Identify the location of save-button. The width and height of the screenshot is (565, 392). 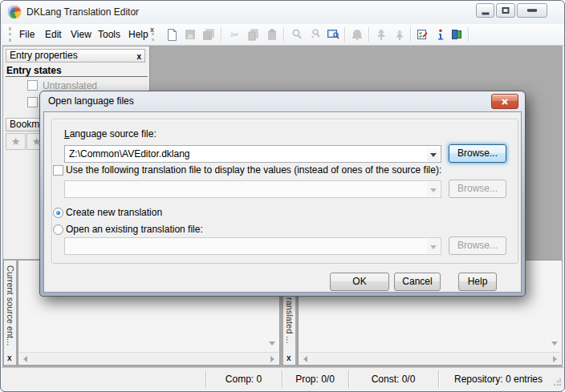
(189, 34).